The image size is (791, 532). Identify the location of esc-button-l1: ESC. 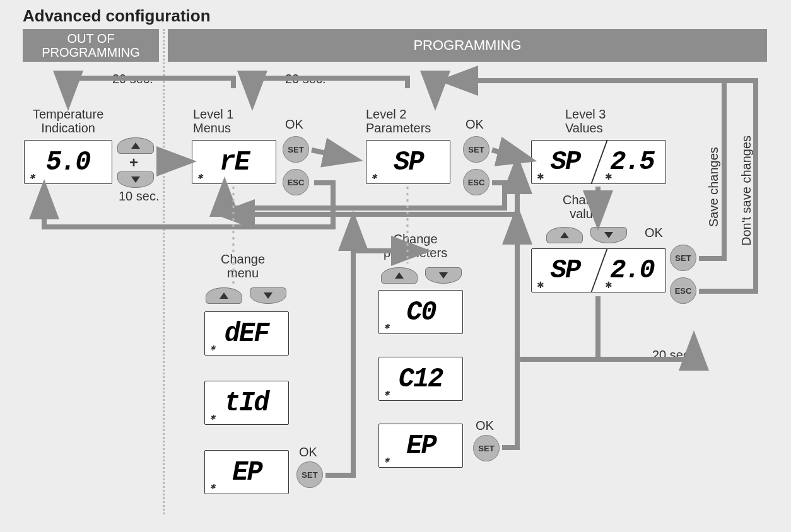
(296, 182).